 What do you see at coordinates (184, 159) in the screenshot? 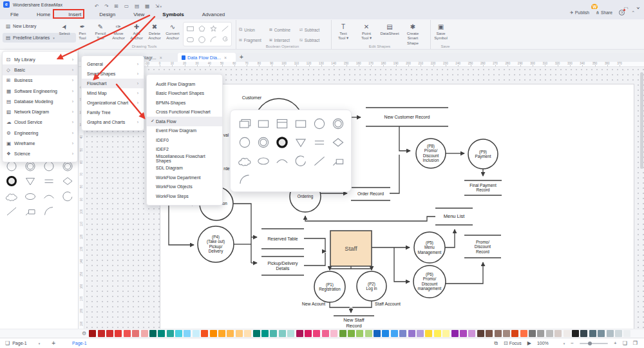
I see `menu-item-miscellaneous-flowchart-shapes: Miscellaneous Flowchart Shapes` at bounding box center [184, 159].